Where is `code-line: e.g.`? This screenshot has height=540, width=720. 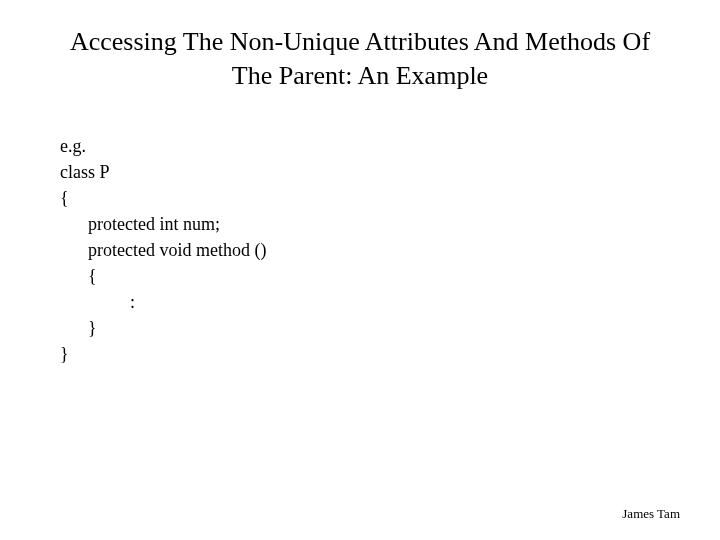 code-line: e.g. is located at coordinates (365, 146).